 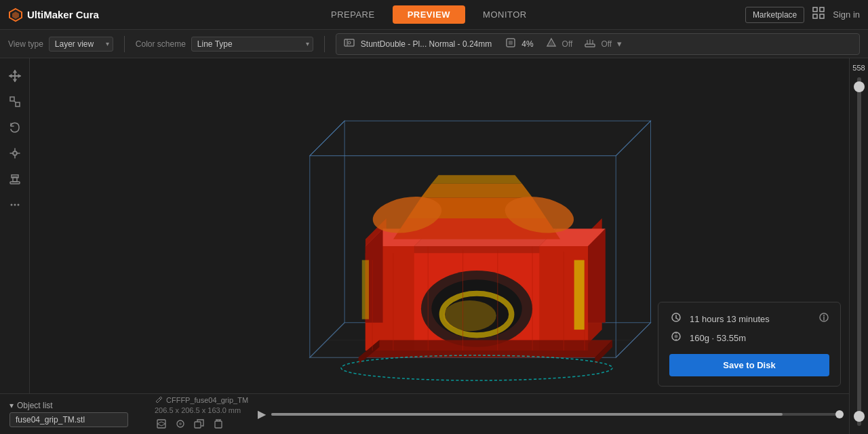 What do you see at coordinates (620, 43) in the screenshot?
I see `toolbar-expand-icon: ▾` at bounding box center [620, 43].